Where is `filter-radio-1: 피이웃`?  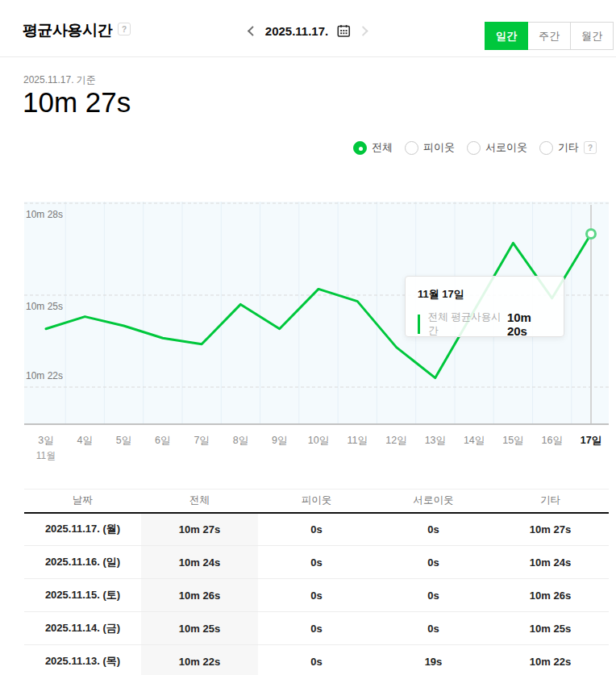 filter-radio-1: 피이웃 is located at coordinates (430, 148).